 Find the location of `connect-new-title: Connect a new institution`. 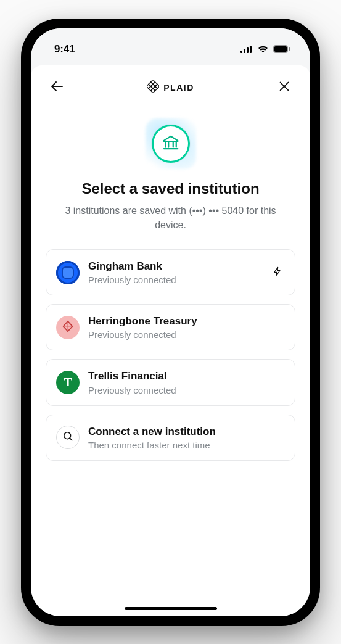

connect-new-title: Connect a new institution is located at coordinates (186, 432).